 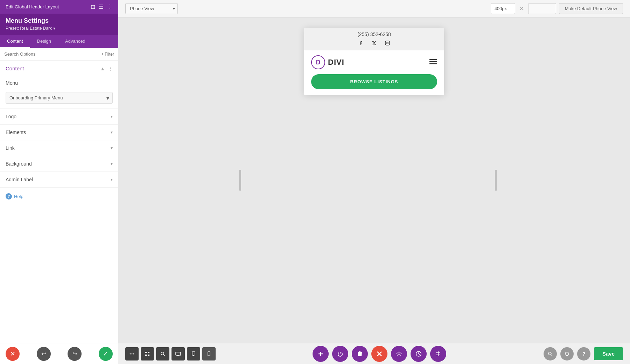 What do you see at coordinates (387, 43) in the screenshot?
I see `instagram-icon` at bounding box center [387, 43].